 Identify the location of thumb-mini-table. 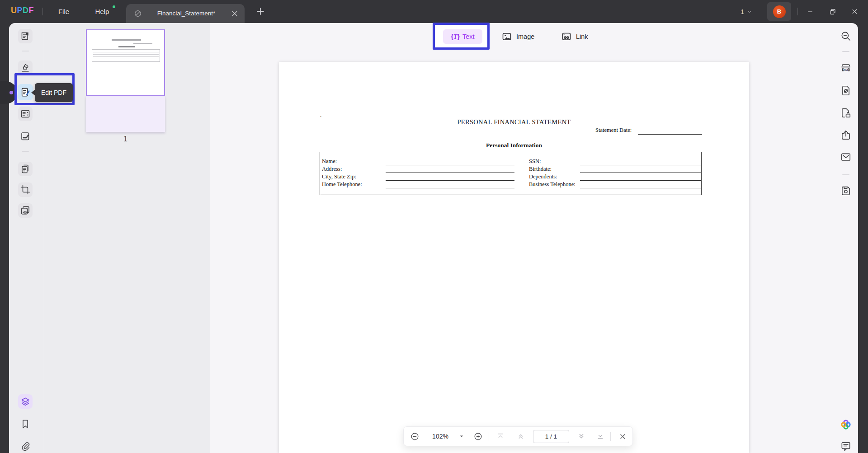
(126, 56).